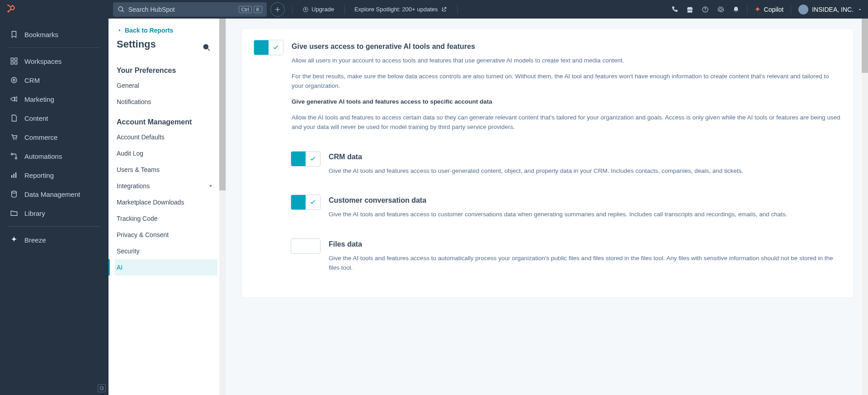 This screenshot has height=395, width=868. Describe the element at coordinates (54, 80) in the screenshot. I see `nav-crm: CRM` at that location.